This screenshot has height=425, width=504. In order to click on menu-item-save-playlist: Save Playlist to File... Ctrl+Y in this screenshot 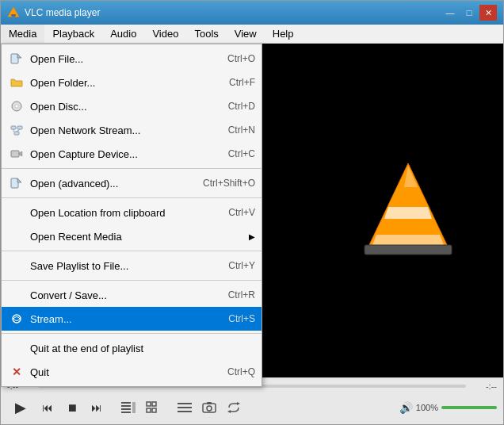, I will do `click(132, 266)`.